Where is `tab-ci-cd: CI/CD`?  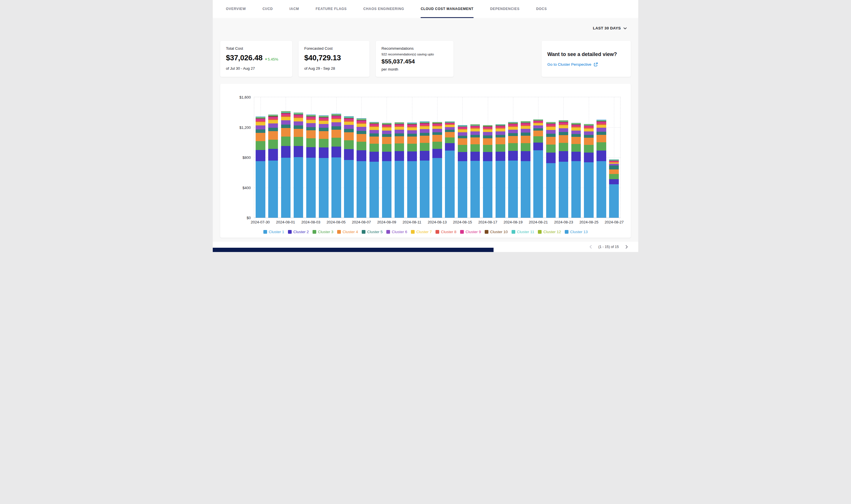
tab-ci-cd: CI/CD is located at coordinates (268, 9).